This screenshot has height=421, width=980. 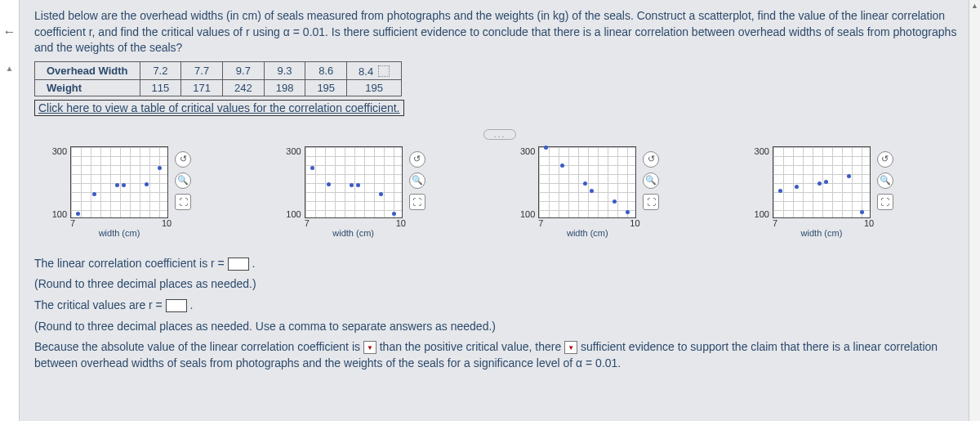 I want to click on cell: 115, so click(x=160, y=87).